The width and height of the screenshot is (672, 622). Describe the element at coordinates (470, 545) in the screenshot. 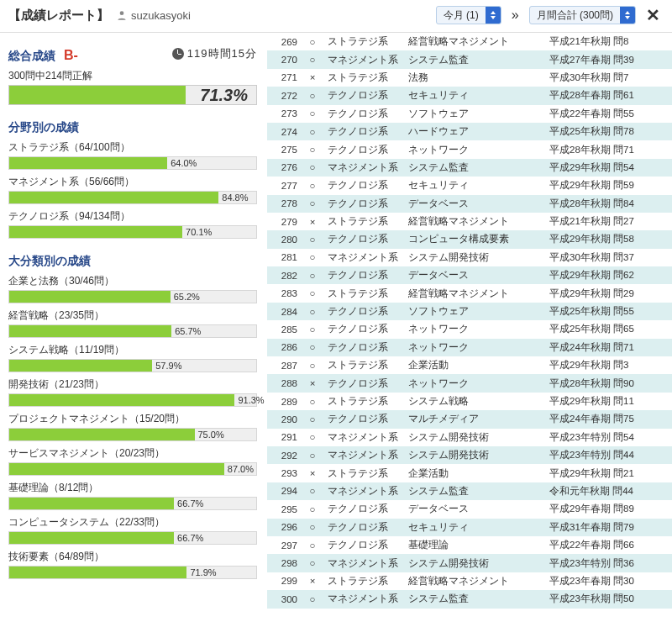

I see `question-row: 297○テクノロジ系基礎理論平成22年春期 問66` at that location.